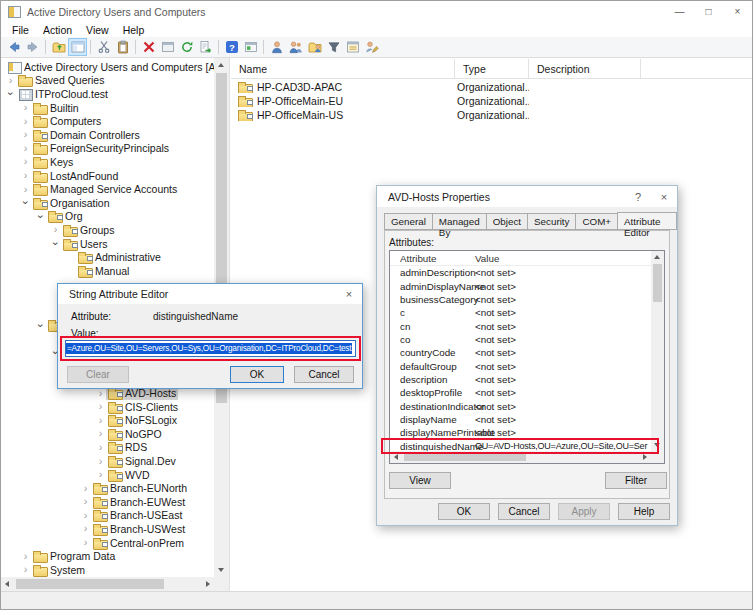  Describe the element at coordinates (459, 222) in the screenshot. I see `tab-managed-by: Managed By` at that location.